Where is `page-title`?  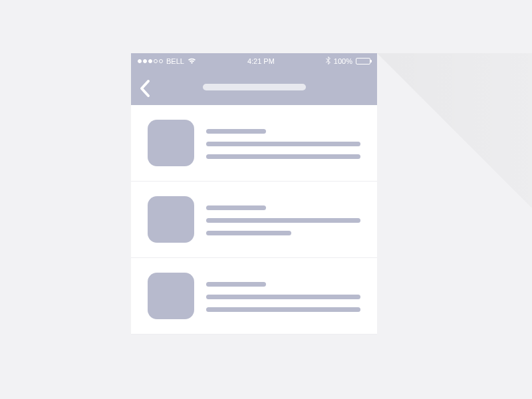
page-title is located at coordinates (254, 87).